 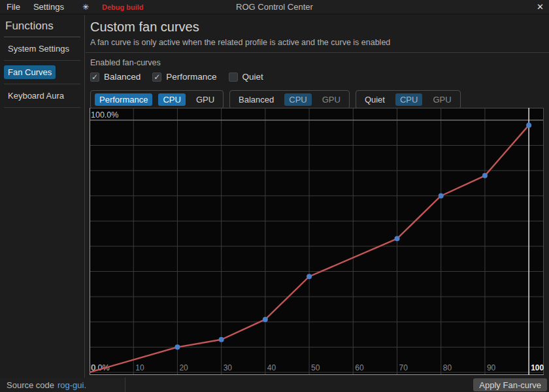 What do you see at coordinates (42, 27) in the screenshot?
I see `sidebar-header: Functions` at bounding box center [42, 27].